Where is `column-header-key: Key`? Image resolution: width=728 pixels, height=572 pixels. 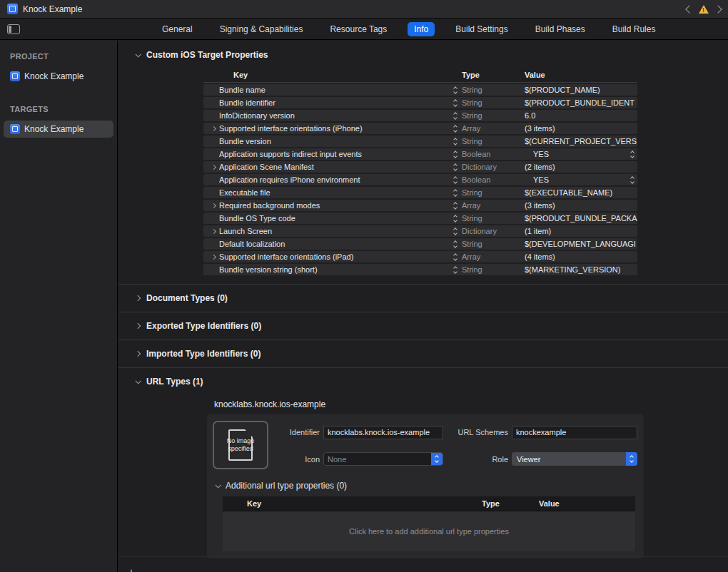
column-header-key: Key is located at coordinates (333, 75).